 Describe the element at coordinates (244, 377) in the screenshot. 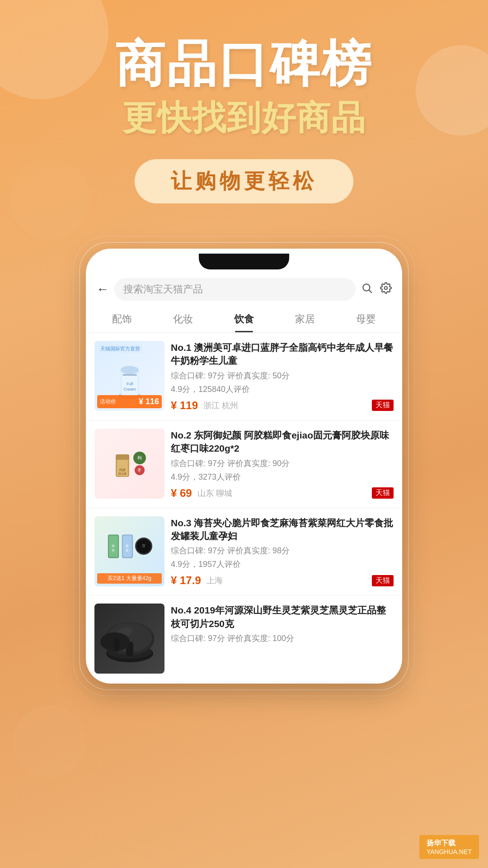

I see `table-row: 天猫国际官方直营 Full Cream` at that location.